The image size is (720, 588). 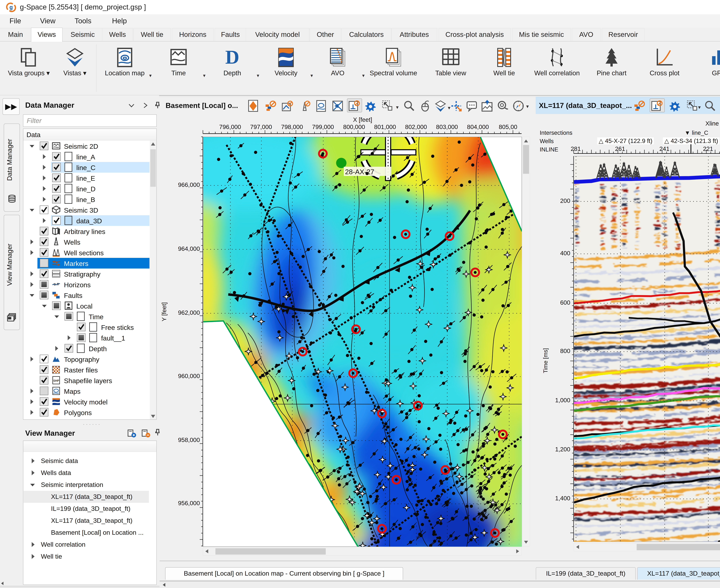 What do you see at coordinates (9, 265) in the screenshot?
I see `svg-text: View Manager` at bounding box center [9, 265].